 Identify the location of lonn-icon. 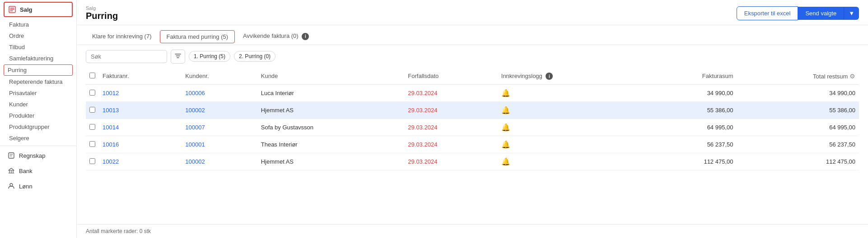
(11, 186).